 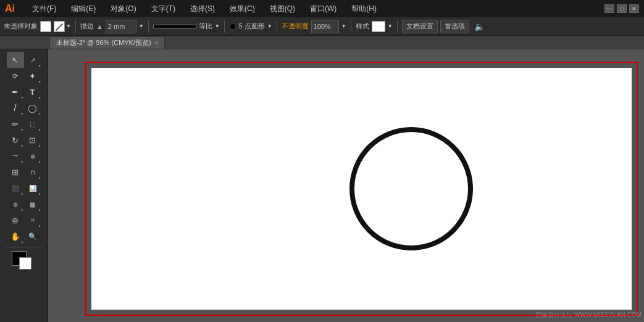 What do you see at coordinates (206, 26) in the screenshot?
I see `ratio-label: 等比` at bounding box center [206, 26].